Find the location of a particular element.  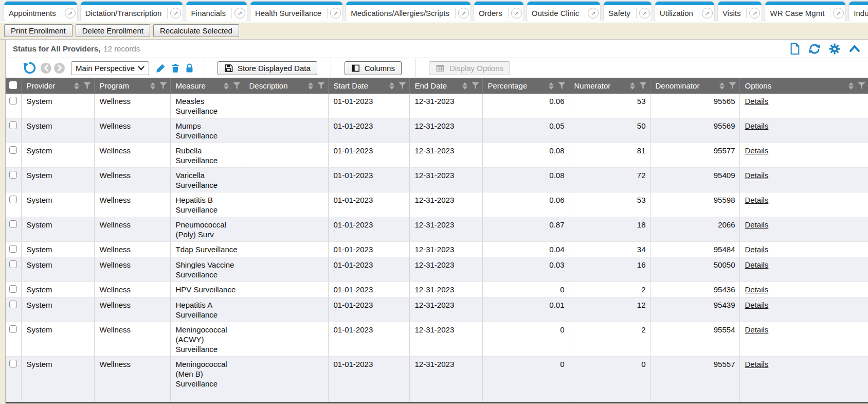

module-tab: Safety ↗ is located at coordinates (627, 11).